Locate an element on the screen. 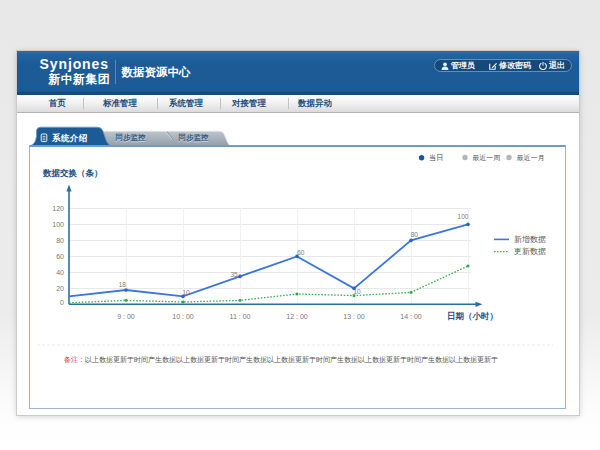 Image resolution: width=600 pixels, height=450 pixels. svg-text: 新增数据 is located at coordinates (530, 240).